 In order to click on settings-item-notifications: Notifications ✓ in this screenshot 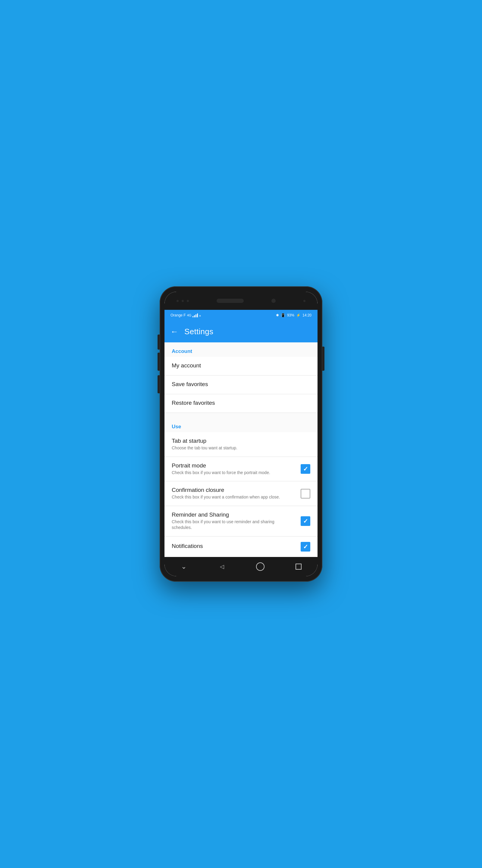, I will do `click(241, 547)`.